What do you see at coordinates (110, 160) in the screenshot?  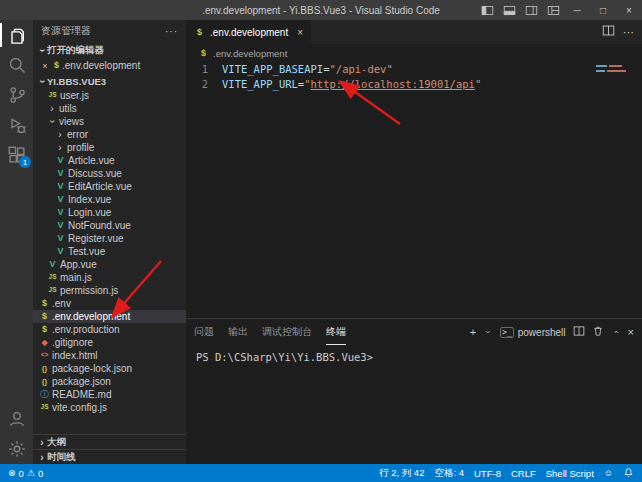 I see `tree-item: › V Article.vue` at bounding box center [110, 160].